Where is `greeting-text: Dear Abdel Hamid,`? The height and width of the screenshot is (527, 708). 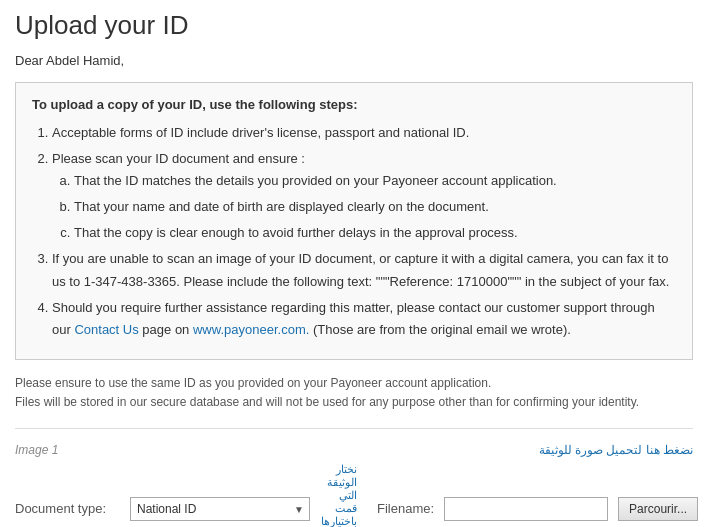
greeting-text: Dear Abdel Hamid, is located at coordinates (354, 60).